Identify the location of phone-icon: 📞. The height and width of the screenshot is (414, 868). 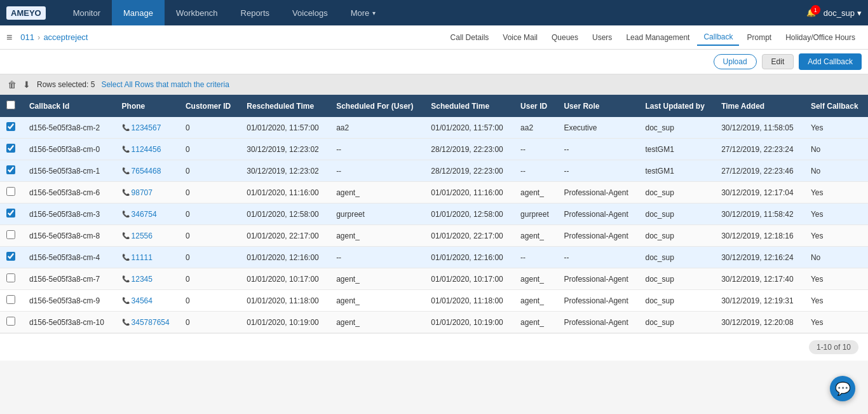
(126, 149).